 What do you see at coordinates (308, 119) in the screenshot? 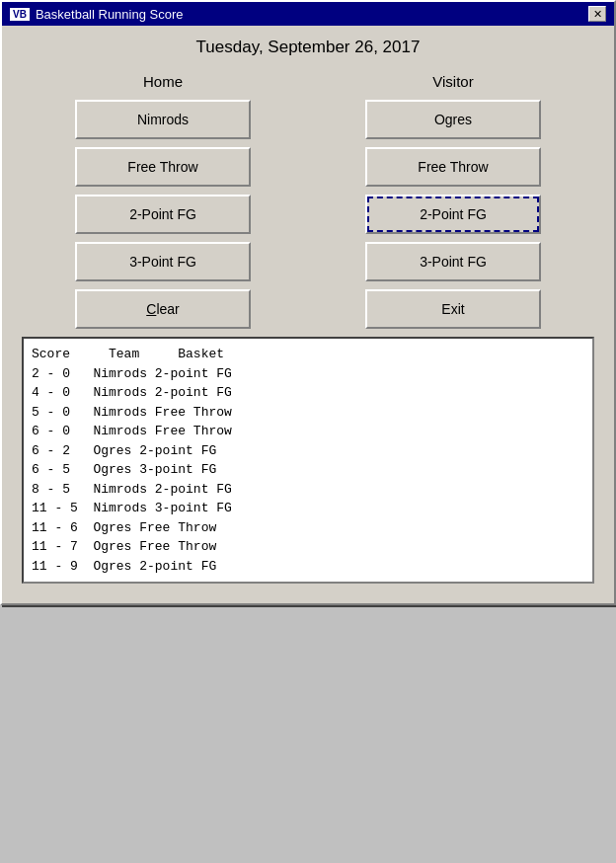
I see `team-name-row: Nimrods Ogres` at bounding box center [308, 119].